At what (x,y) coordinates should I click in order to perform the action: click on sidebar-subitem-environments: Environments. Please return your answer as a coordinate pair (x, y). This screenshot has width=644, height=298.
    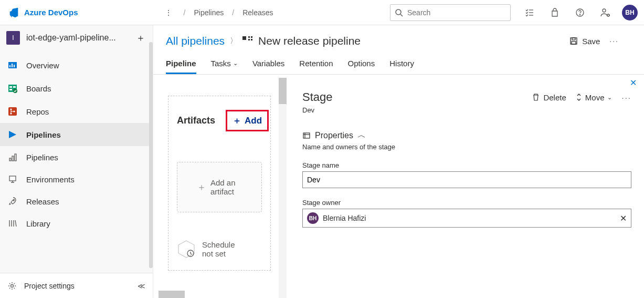
    Looking at the image, I should click on (77, 179).